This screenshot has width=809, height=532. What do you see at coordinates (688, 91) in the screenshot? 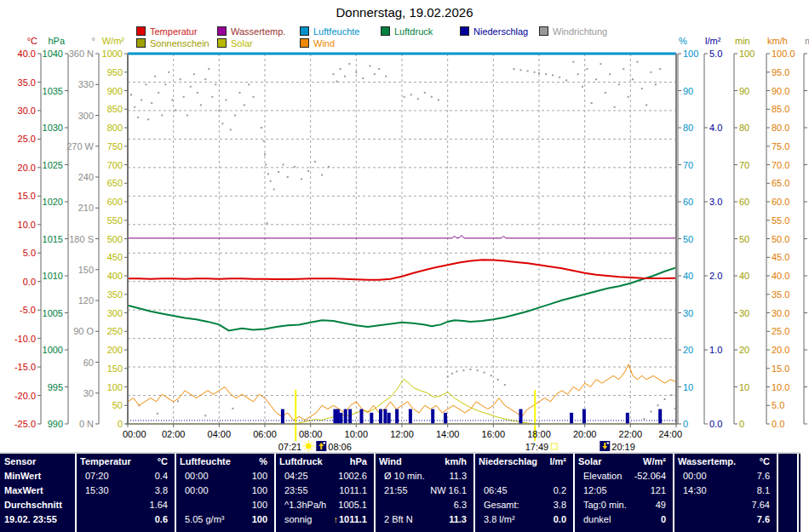
I see `axis-tick-label: 90` at bounding box center [688, 91].